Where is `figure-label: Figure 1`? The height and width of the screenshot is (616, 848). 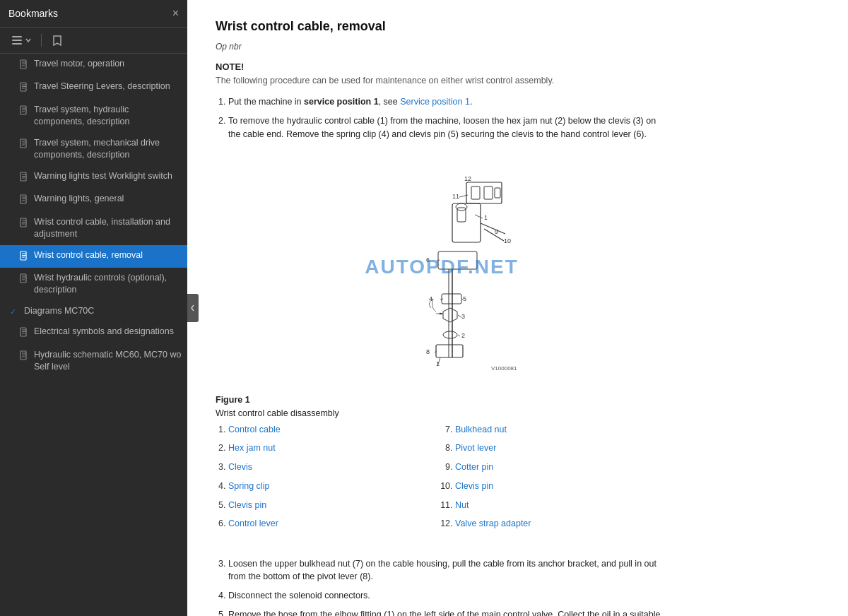
figure-label: Figure 1 is located at coordinates (233, 400).